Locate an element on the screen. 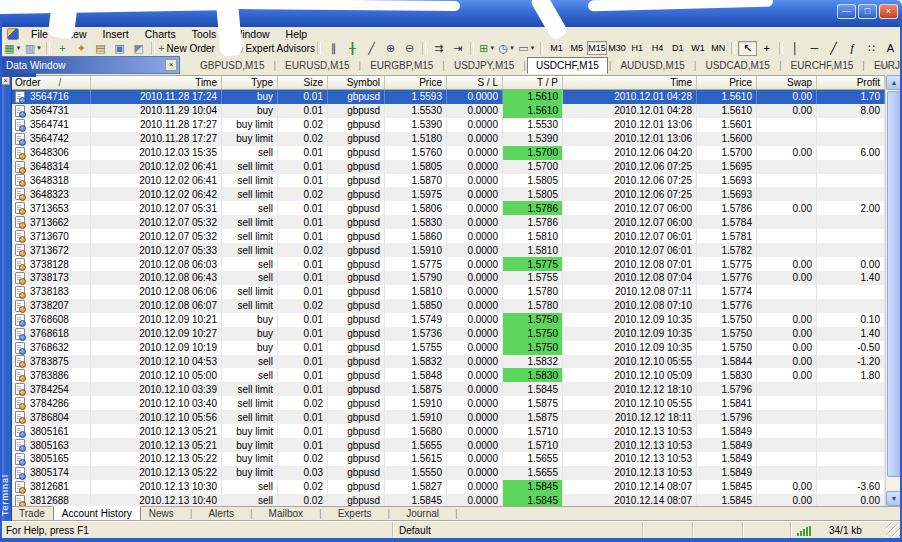 The height and width of the screenshot is (542, 902). table-row: 37838862010.12.10 05:00sell0.01gbpusd1.5… is located at coordinates (456, 375).